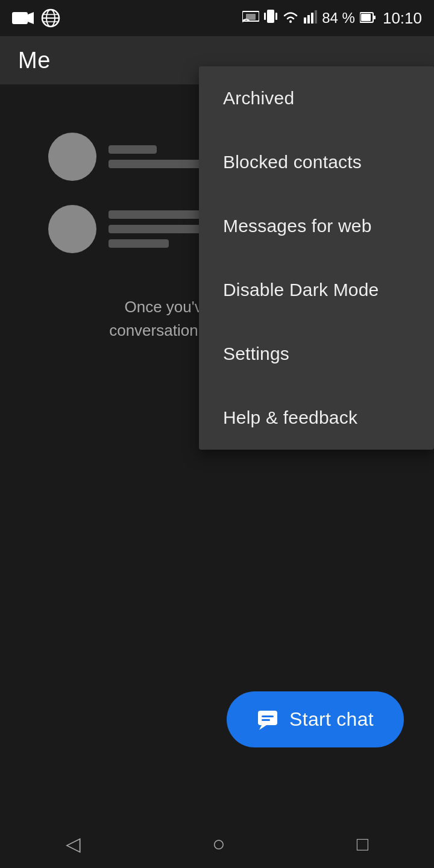  I want to click on menu-item-disable-dark-mode: Disable Dark Mode, so click(316, 290).